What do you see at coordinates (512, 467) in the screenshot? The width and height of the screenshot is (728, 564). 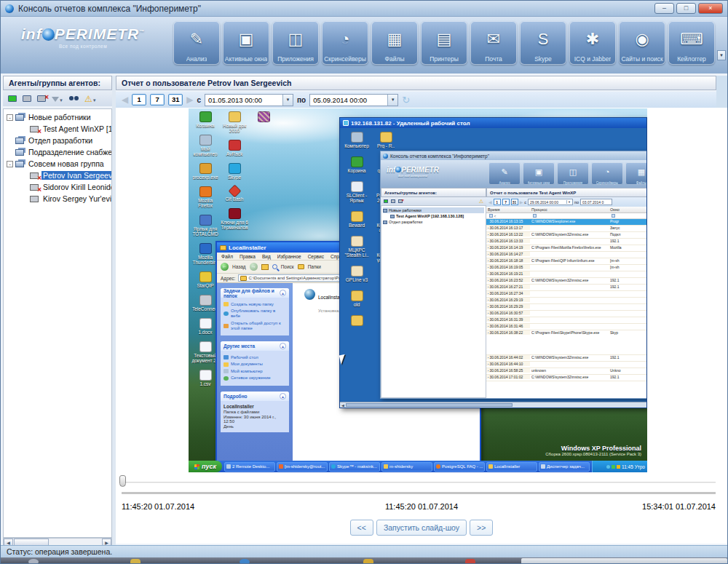 I see `taskbar-task-button: LocalInstaller` at bounding box center [512, 467].